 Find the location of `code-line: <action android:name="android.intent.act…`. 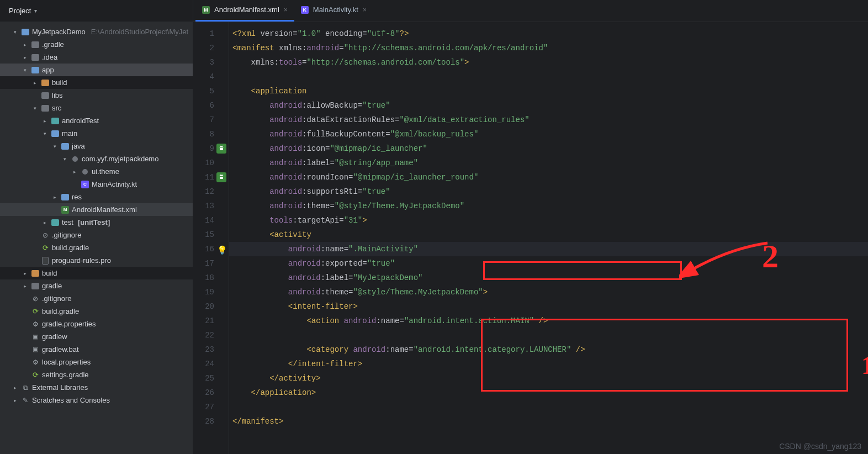

code-line: <action android:name="android.intent.act… is located at coordinates (549, 321).